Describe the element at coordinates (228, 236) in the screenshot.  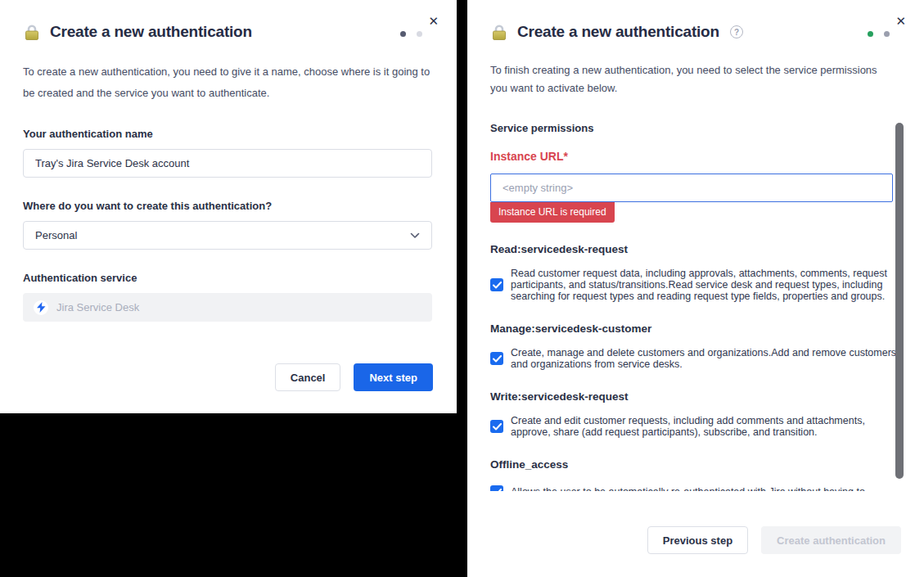
I see `auth-location-select: Personal` at that location.